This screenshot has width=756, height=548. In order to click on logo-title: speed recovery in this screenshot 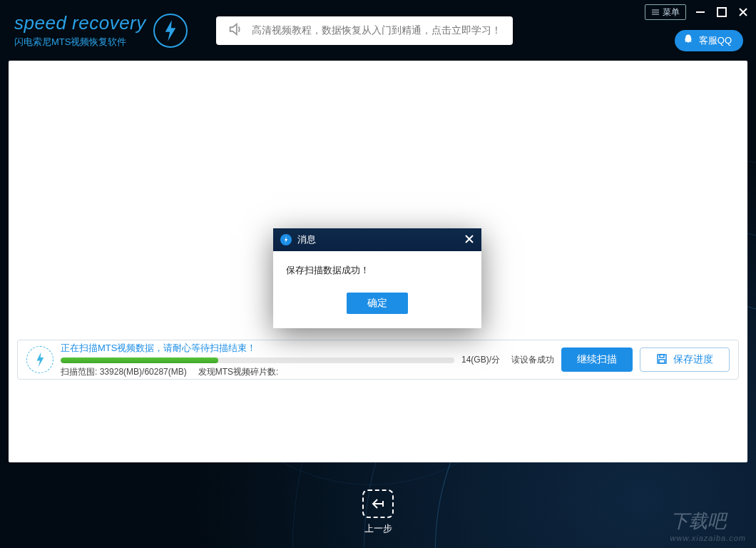, I will do `click(80, 23)`.